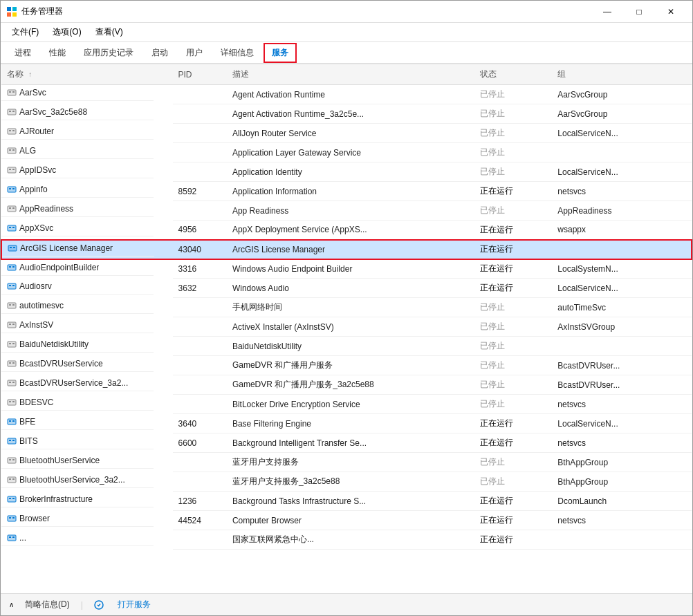  What do you see at coordinates (77, 441) in the screenshot?
I see `service-name-cell: BITS` at bounding box center [77, 441].